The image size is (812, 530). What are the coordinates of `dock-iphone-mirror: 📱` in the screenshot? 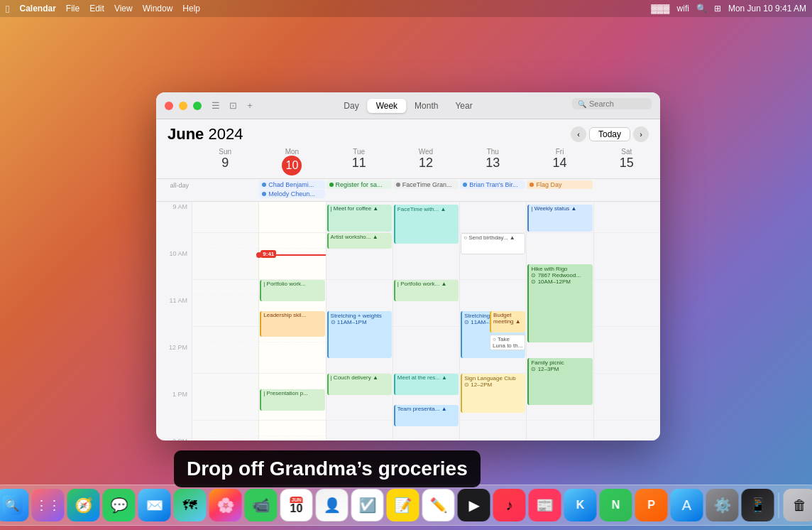 It's located at (758, 505).